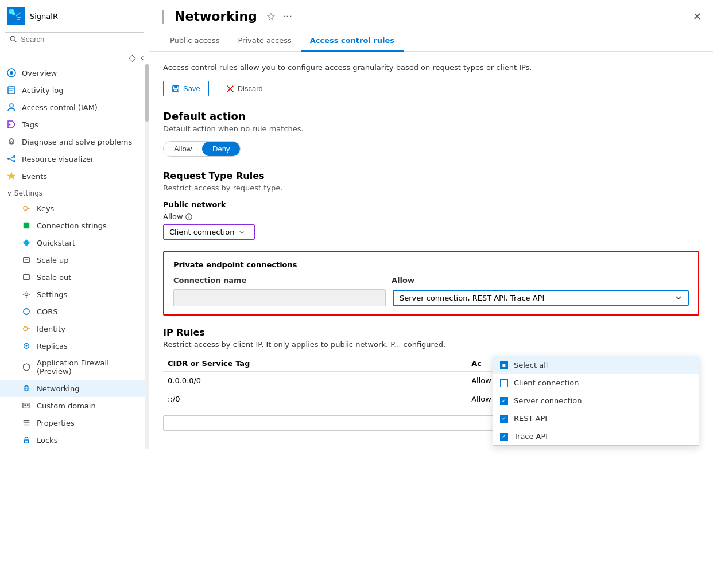 This screenshot has height=588, width=713. What do you see at coordinates (541, 298) in the screenshot?
I see `pe-allow-dropdown: Server connection, REST API, Trace API` at bounding box center [541, 298].